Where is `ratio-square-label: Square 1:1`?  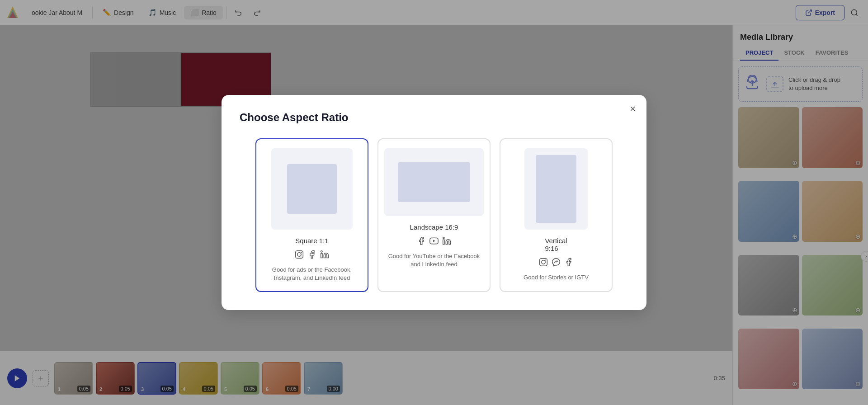
ratio-square-label: Square 1:1 is located at coordinates (312, 240).